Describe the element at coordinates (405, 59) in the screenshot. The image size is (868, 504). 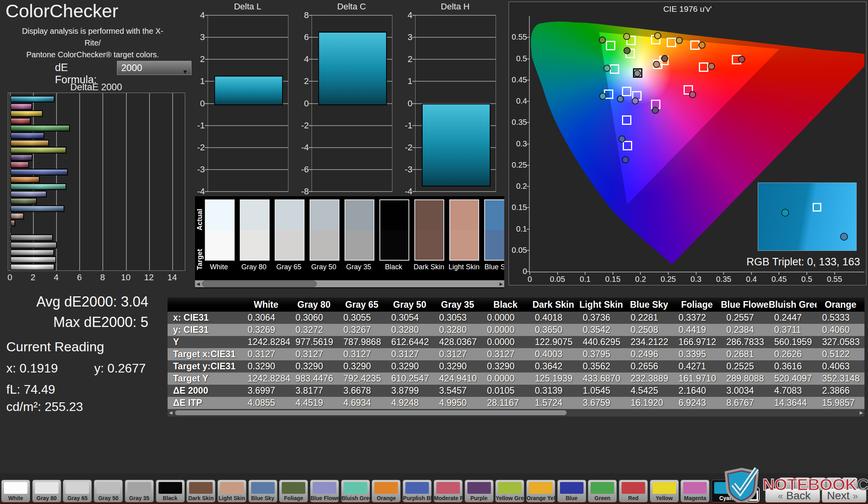
I see `delta-tick-label: 2` at that location.